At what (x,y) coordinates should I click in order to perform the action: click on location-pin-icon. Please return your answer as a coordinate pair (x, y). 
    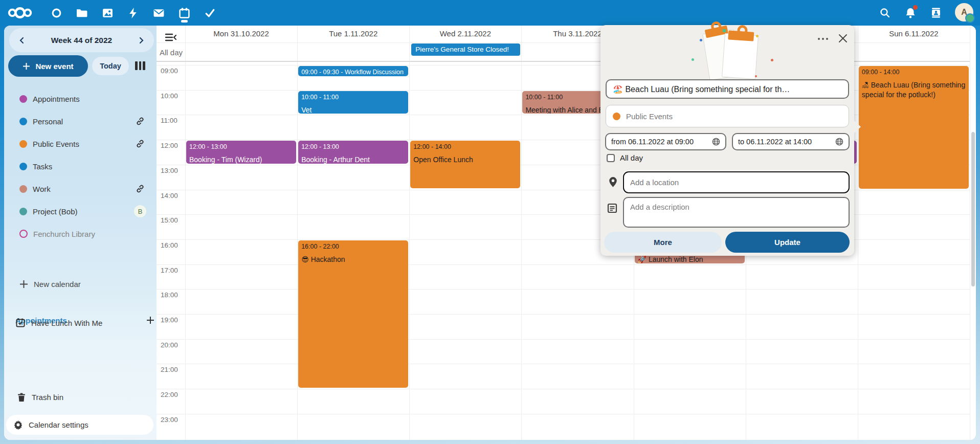
    Looking at the image, I should click on (613, 182).